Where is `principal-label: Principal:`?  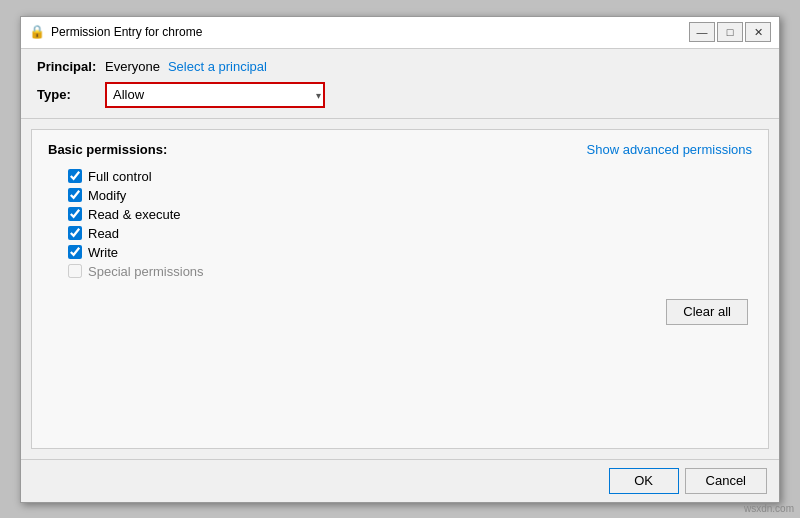
principal-label: Principal: is located at coordinates (67, 66).